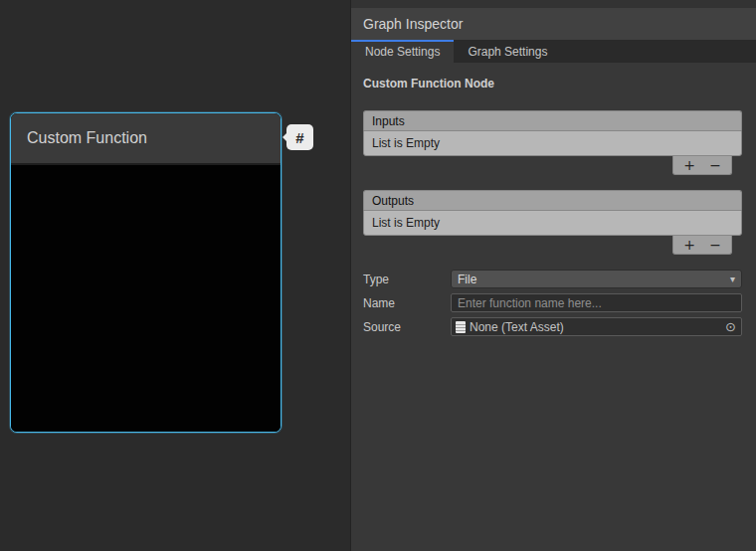 The image size is (756, 551). I want to click on inputs-empty-text: List is Empty, so click(406, 143).